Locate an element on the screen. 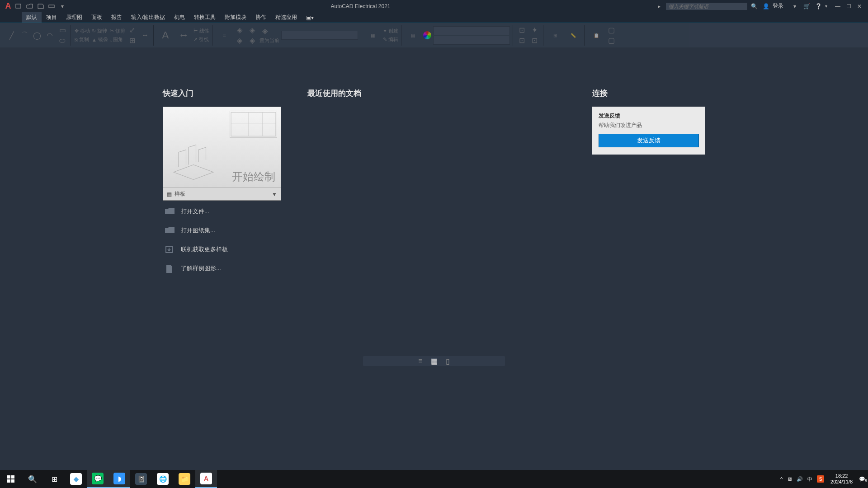 The image size is (868, 488). circle-icon: ◯ is located at coordinates (37, 35).